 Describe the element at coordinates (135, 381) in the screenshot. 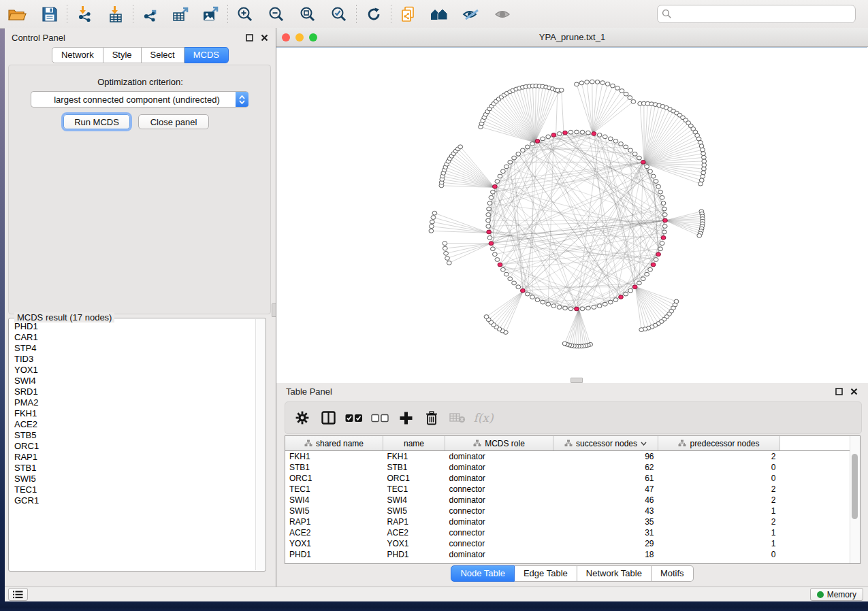

I see `mcds-result-item: SWI4` at that location.